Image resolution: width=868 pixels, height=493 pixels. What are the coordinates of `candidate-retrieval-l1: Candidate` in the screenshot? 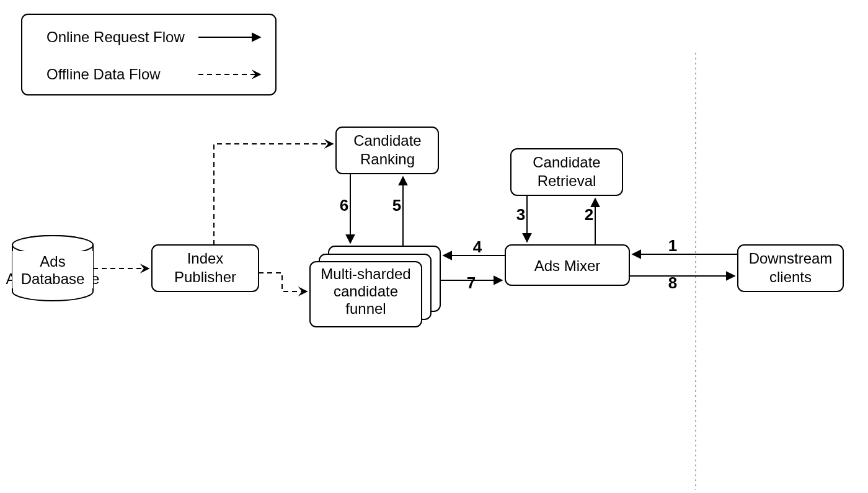 It's located at (567, 162).